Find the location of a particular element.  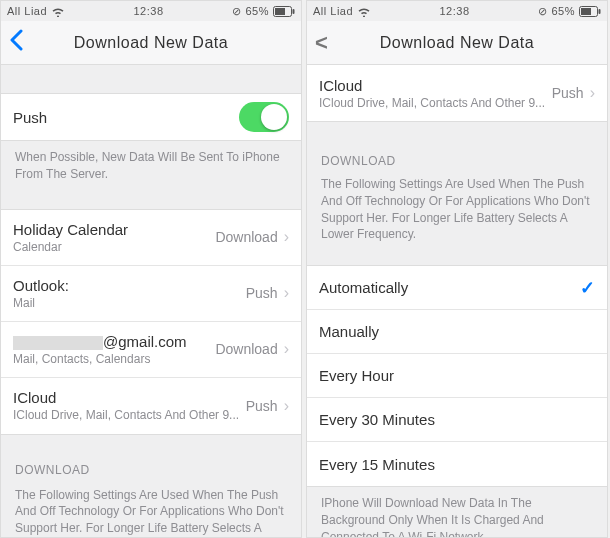

download-footer: The Following Settings Are Used When The… is located at coordinates (151, 510).